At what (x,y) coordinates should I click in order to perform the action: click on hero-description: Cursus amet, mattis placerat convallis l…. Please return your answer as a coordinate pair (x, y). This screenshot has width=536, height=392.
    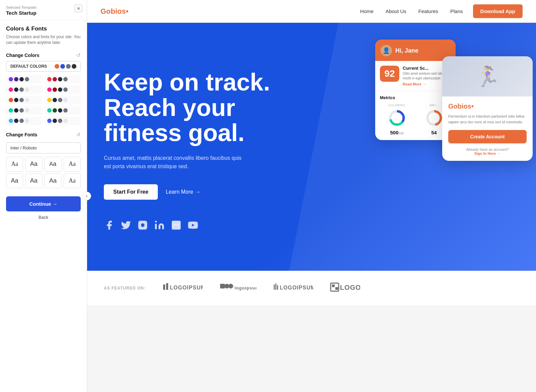
    Looking at the image, I should click on (176, 162).